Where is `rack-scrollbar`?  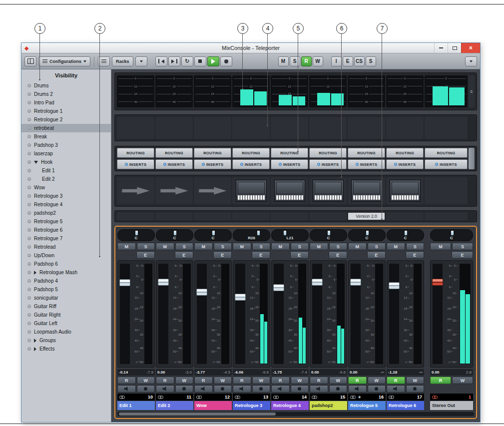 rack-scrollbar is located at coordinates (472, 159).